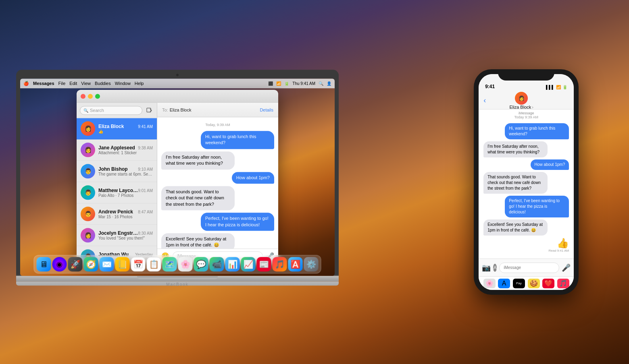  Describe the element at coordinates (217, 264) in the screenshot. I see `dock-facetime: 📹` at that location.